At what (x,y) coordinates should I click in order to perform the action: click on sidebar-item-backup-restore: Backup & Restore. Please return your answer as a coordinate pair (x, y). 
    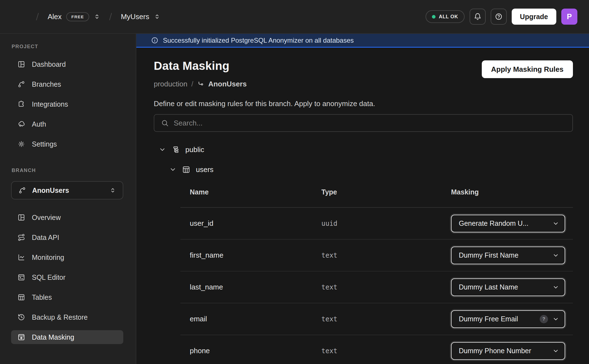
    Looking at the image, I should click on (67, 317).